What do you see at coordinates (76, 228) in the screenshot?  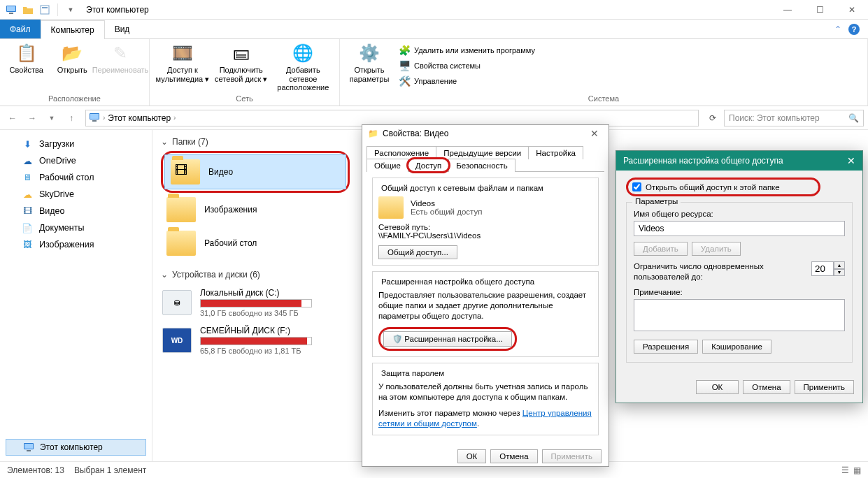 I see `sidebar-item-documents: 📄Документы` at bounding box center [76, 228].